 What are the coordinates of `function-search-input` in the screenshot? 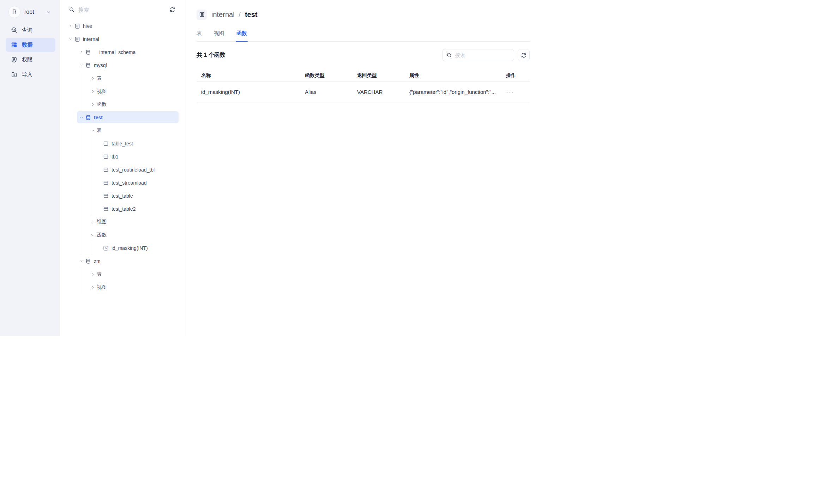 It's located at (483, 55).